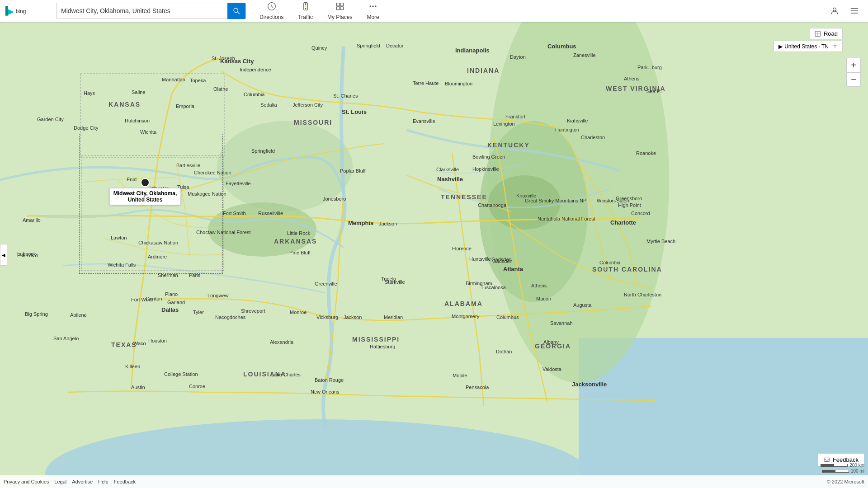  What do you see at coordinates (826, 33) in the screenshot?
I see `map-type-button: Road` at bounding box center [826, 33].